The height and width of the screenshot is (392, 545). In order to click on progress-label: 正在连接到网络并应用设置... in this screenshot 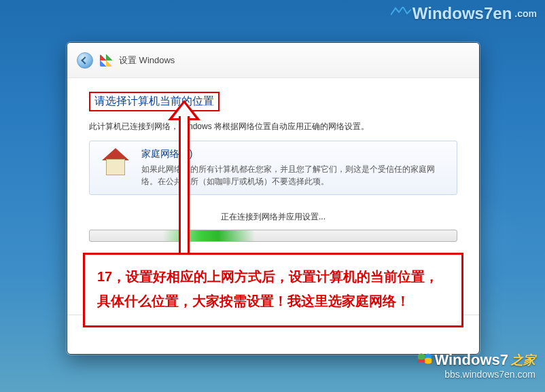, I will do `click(273, 217)`.